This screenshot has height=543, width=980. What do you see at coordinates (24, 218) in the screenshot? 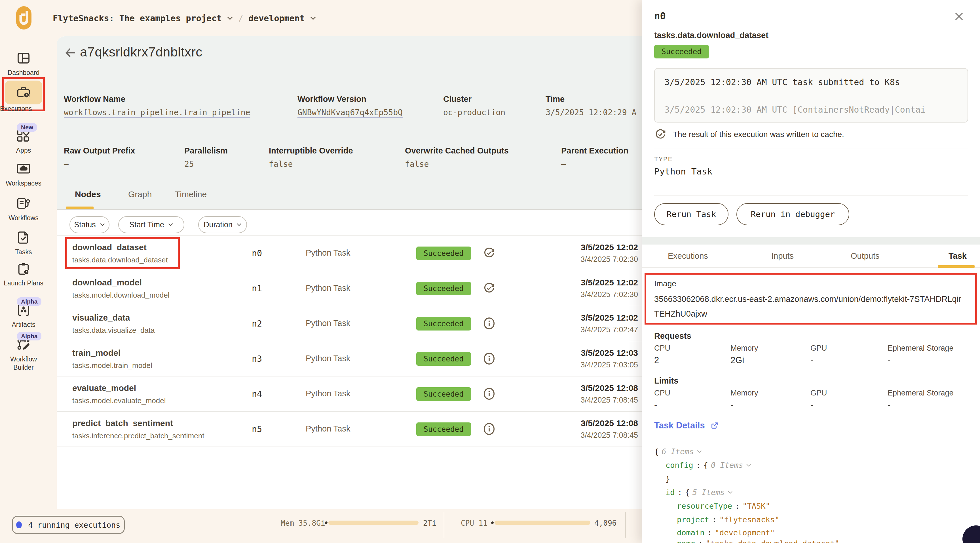
I see `sidebar-label: Workflows` at bounding box center [24, 218].